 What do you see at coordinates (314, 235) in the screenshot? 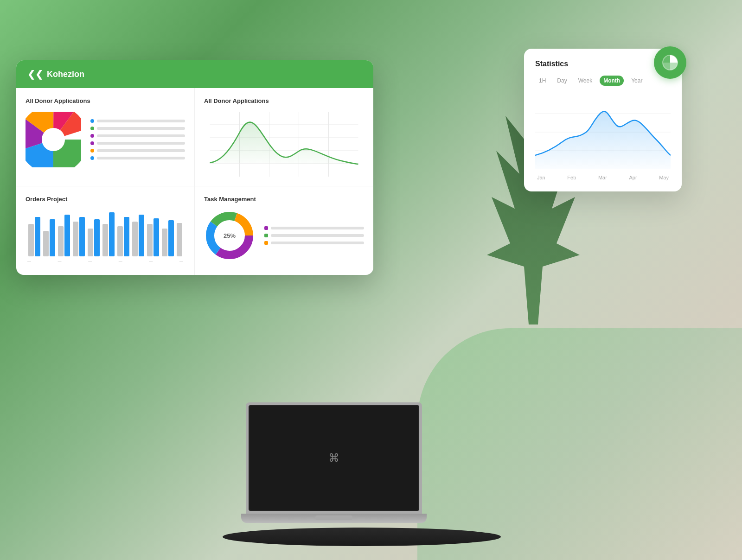
I see `donut-legend` at bounding box center [314, 235].